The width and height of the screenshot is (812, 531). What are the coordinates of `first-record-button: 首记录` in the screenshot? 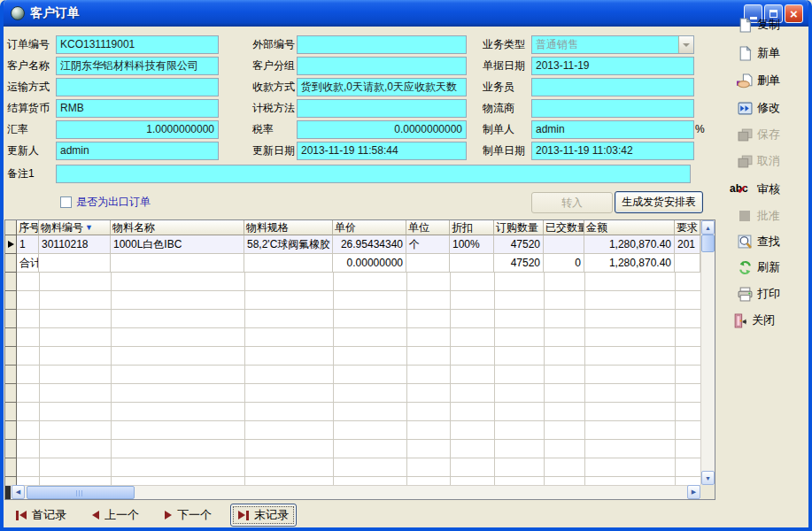 It's located at (41, 515).